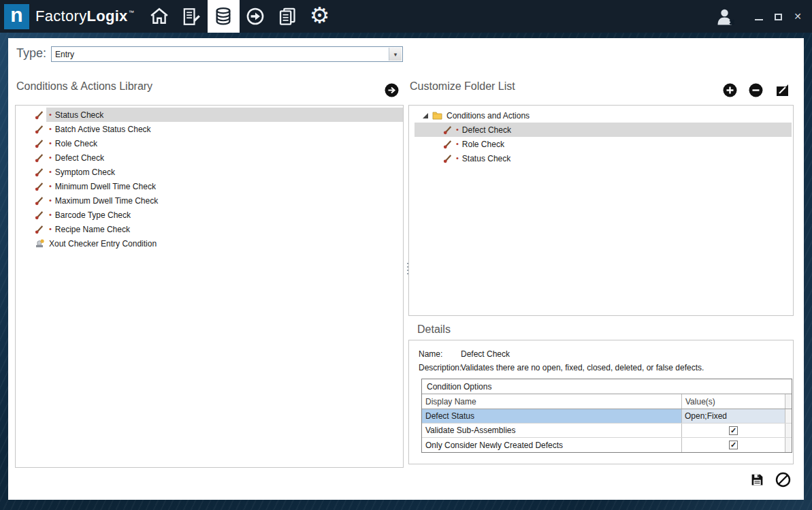 The image size is (812, 510). I want to click on cancel-button, so click(783, 481).